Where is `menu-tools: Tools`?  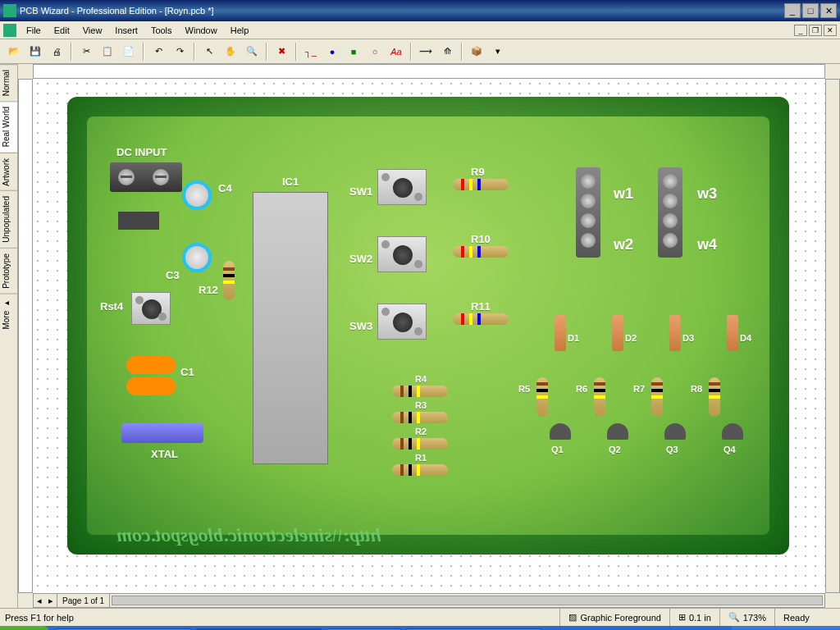 menu-tools: Tools is located at coordinates (162, 30).